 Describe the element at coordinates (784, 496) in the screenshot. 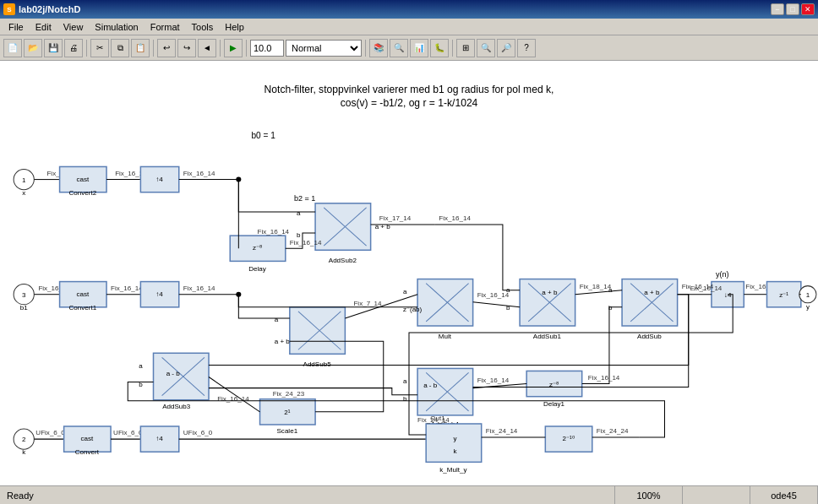

I see `status-solver-text: ode45` at that location.